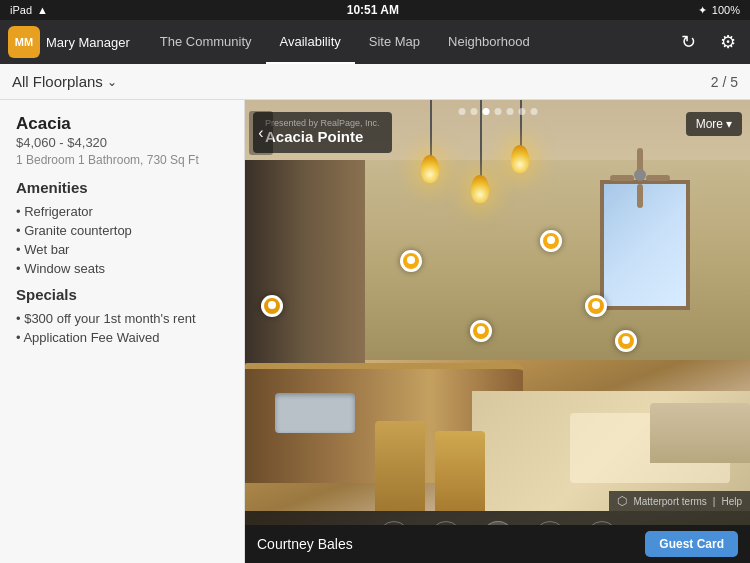  Describe the element at coordinates (692, 544) in the screenshot. I see `guest-card-button: Guest Card` at that location.